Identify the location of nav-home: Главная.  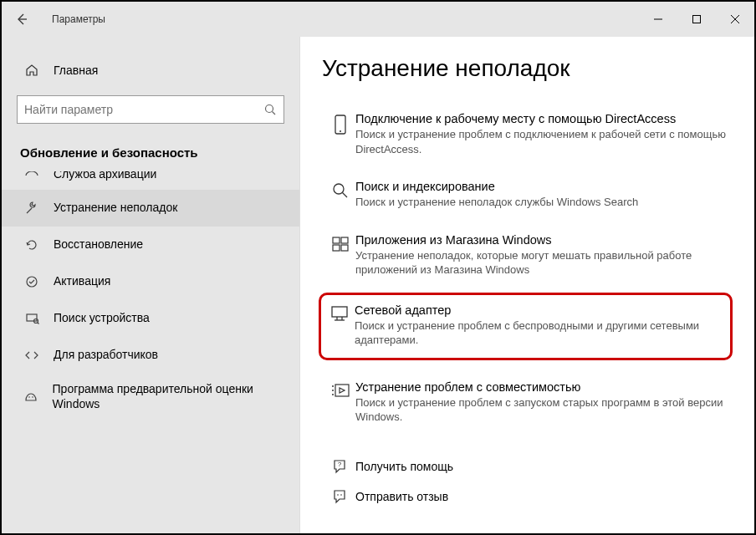
(151, 70).